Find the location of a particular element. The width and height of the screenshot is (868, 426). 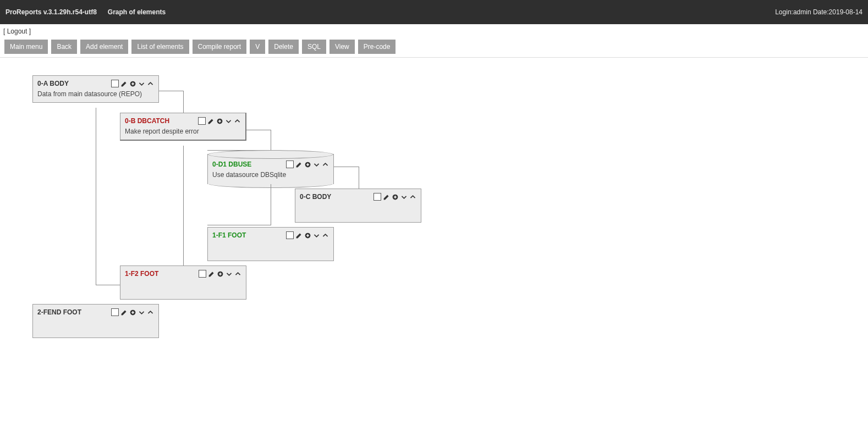

v-button: V is located at coordinates (257, 47).